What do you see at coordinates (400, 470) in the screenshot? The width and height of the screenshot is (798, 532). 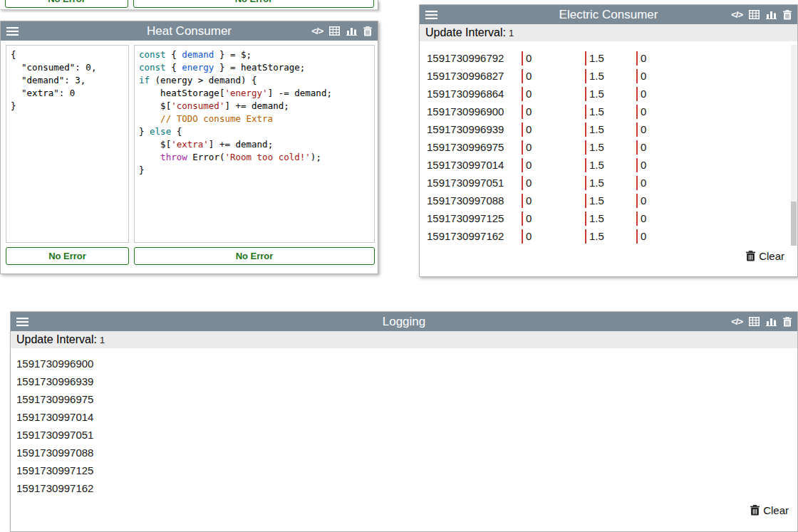 I see `log-entry: 1591730997125` at bounding box center [400, 470].